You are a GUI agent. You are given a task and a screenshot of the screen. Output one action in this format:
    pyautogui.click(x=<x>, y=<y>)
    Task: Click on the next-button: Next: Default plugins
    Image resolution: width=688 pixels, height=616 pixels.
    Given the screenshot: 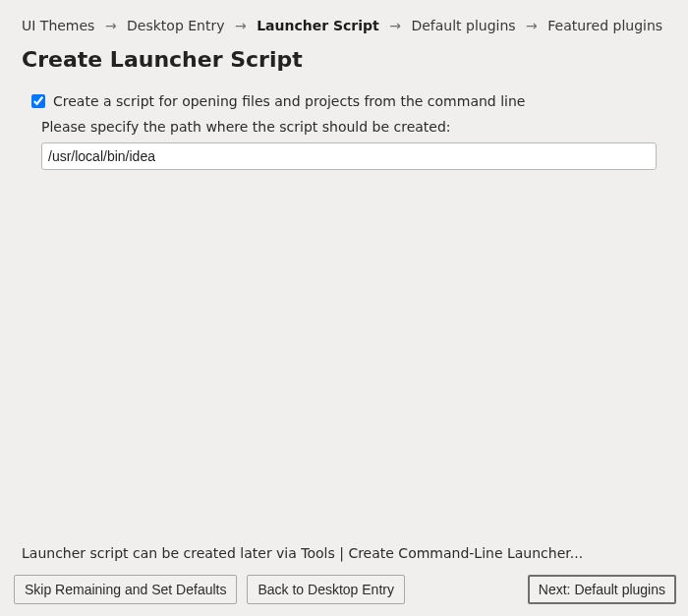 What is the action you would take?
    pyautogui.click(x=602, y=589)
    